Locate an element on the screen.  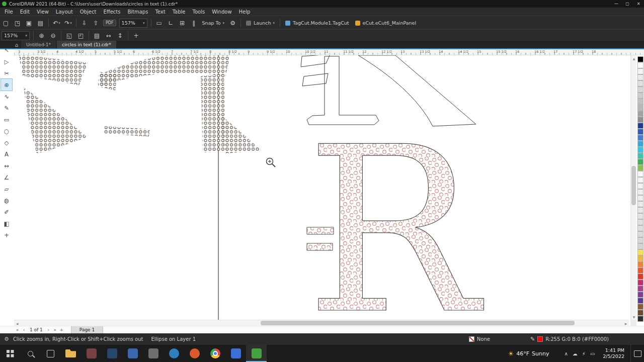
status-gear-icon: ⚙ is located at coordinates (7, 339).